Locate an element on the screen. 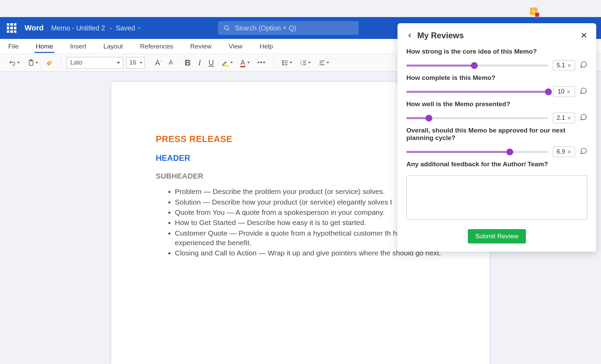 This screenshot has width=601, height=364. score-box: 2.1✕ is located at coordinates (564, 118).